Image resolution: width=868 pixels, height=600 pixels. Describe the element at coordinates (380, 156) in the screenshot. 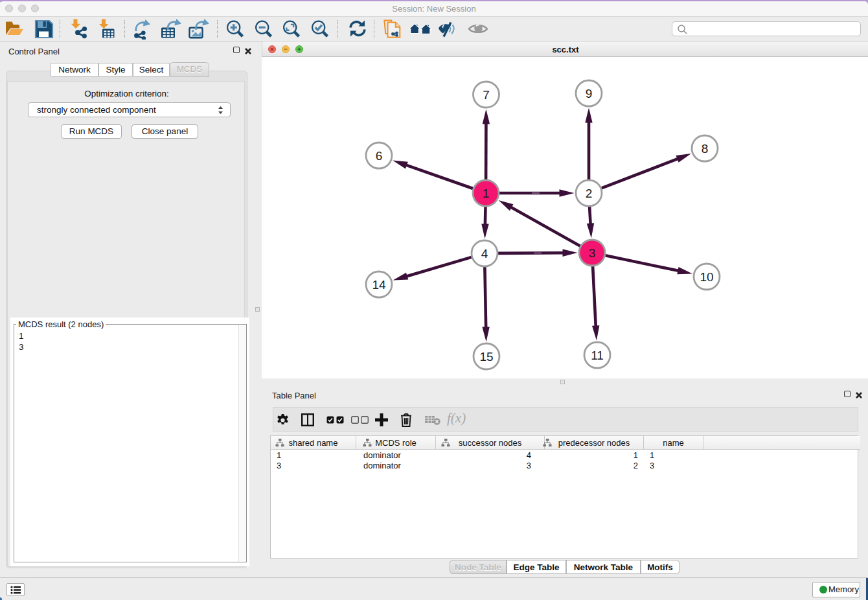

I see `svg-text: 6` at that location.